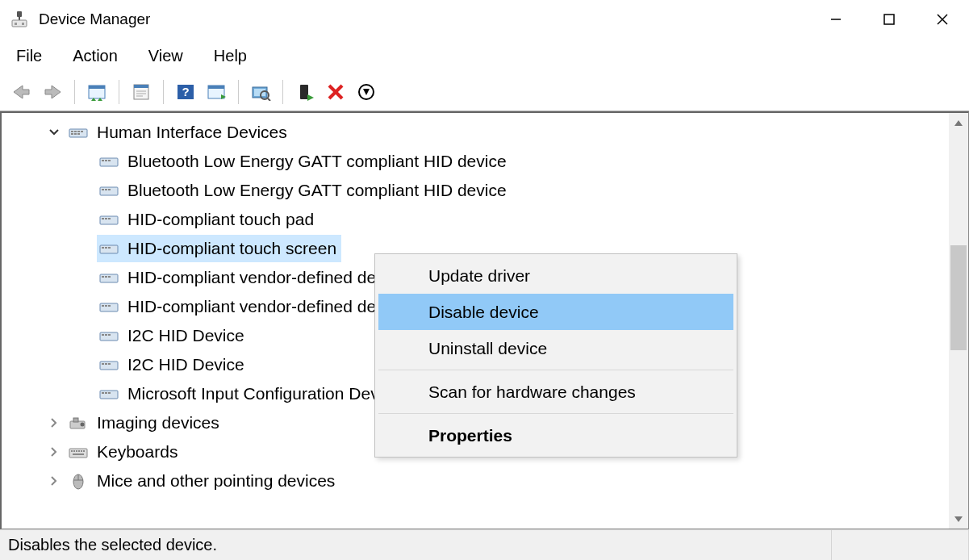 This screenshot has width=969, height=560. What do you see at coordinates (141, 92) in the screenshot?
I see `properties-button` at bounding box center [141, 92].